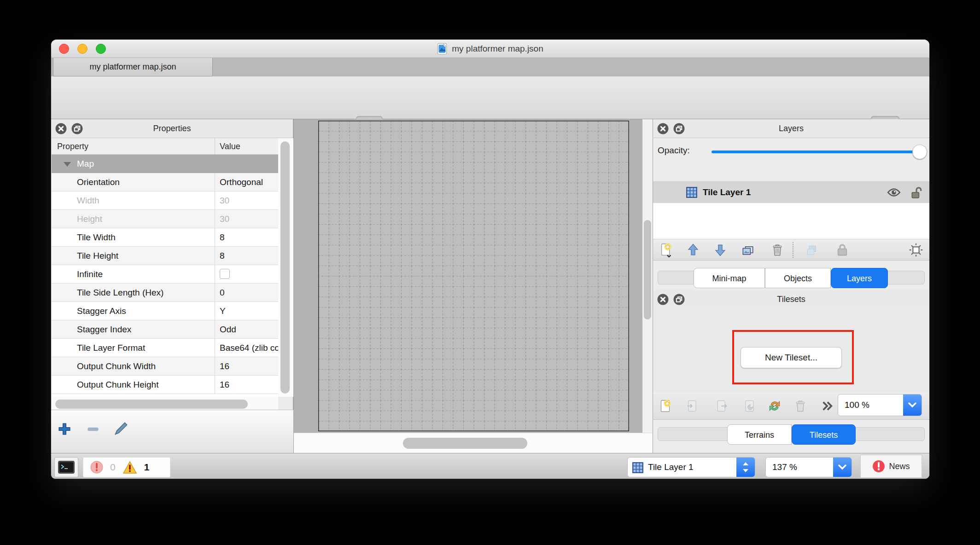 This screenshot has height=545, width=980. Describe the element at coordinates (671, 467) in the screenshot. I see `current-layer-value: Tile Layer 1` at that location.